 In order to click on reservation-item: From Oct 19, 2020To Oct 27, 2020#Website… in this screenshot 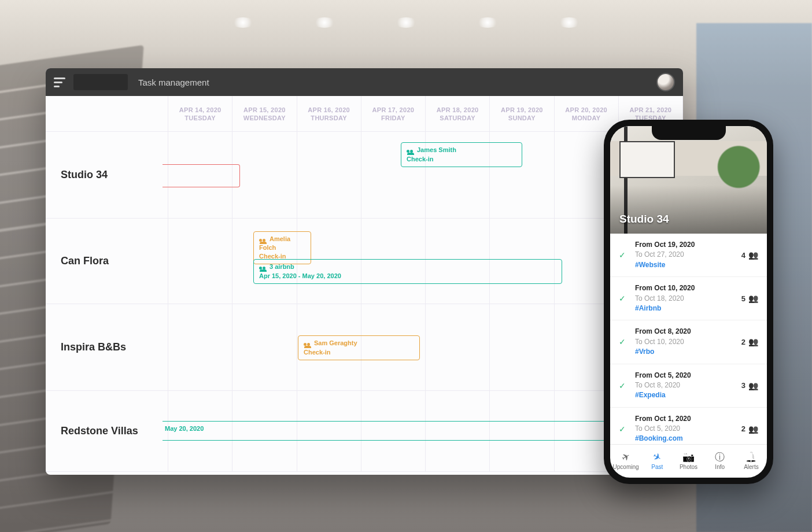, I will do `click(688, 256)`.